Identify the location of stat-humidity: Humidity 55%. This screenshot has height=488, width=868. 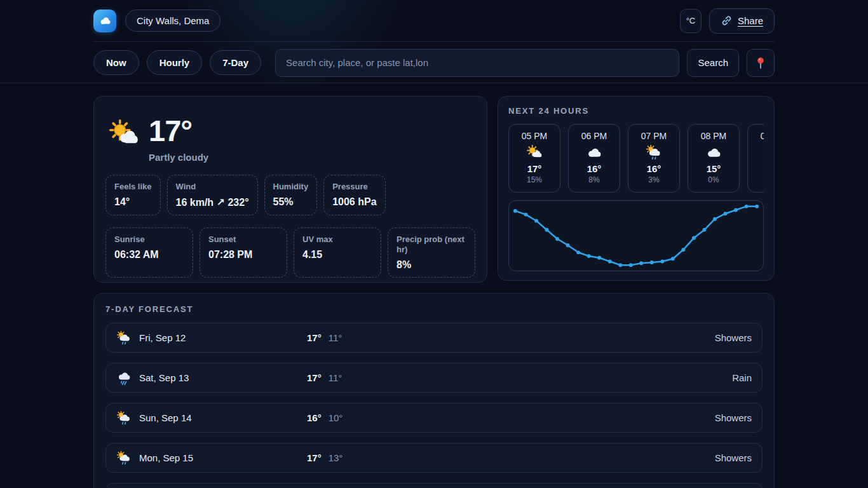
(291, 195).